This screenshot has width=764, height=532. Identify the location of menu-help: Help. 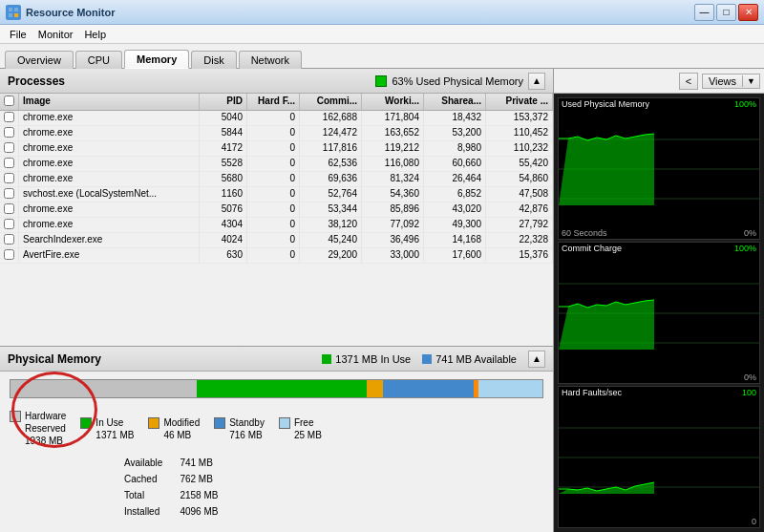
(96, 34).